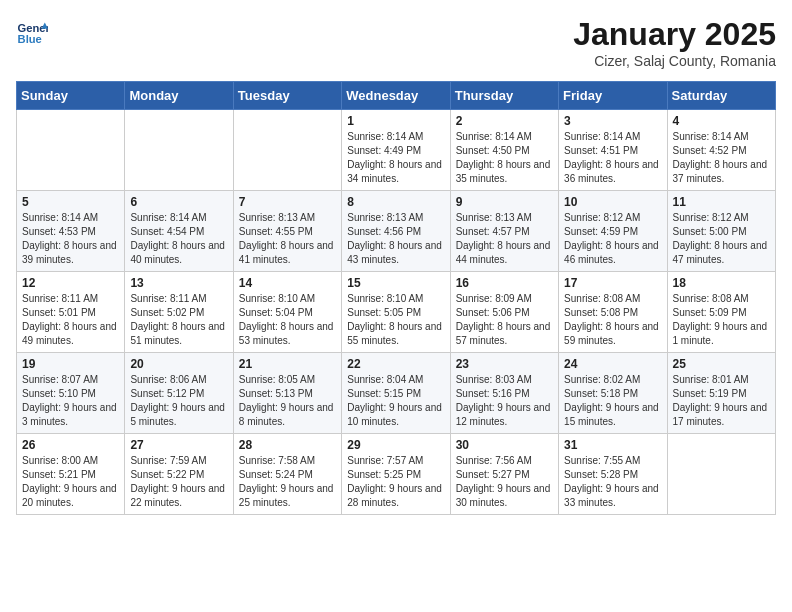 This screenshot has width=792, height=612. Describe the element at coordinates (71, 232) in the screenshot. I see `calendar-cell: 5Sunrise: 8:14 AMSunset: 4:53 PMDaylight…` at that location.